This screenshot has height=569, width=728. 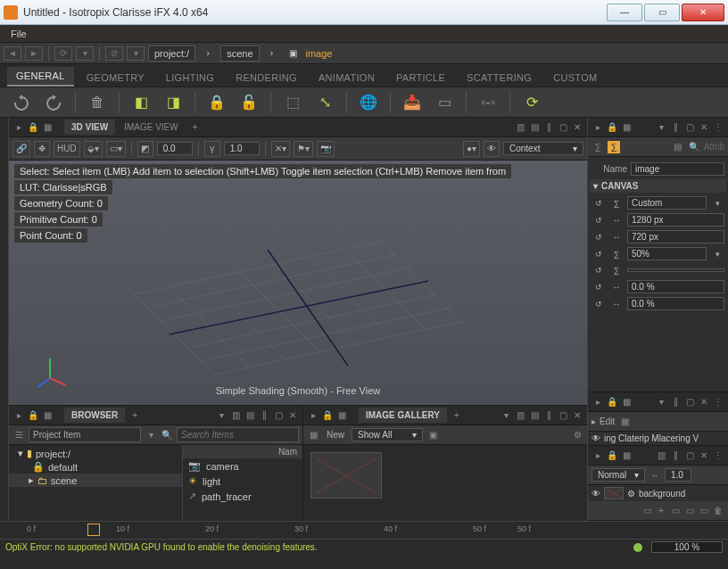 I want to click on delete-button: 🗑, so click(x=97, y=103).